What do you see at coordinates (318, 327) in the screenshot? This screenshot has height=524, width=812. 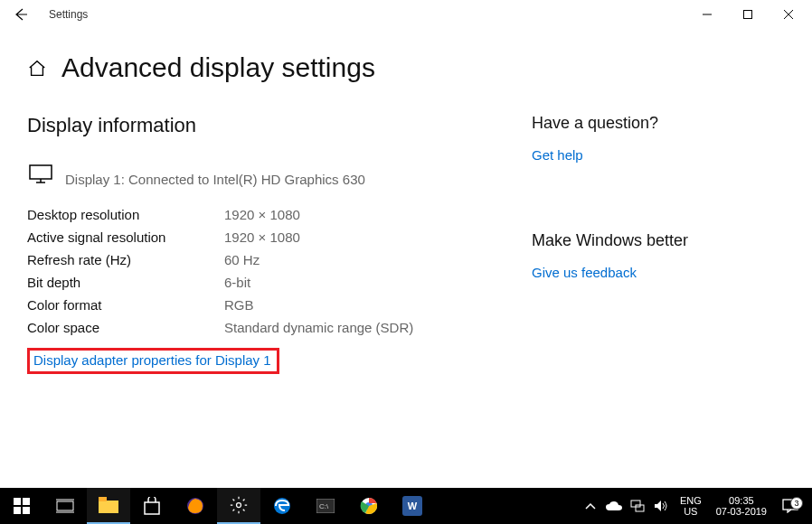 I see `spec-value: Standard dynamic range (SDR)` at bounding box center [318, 327].